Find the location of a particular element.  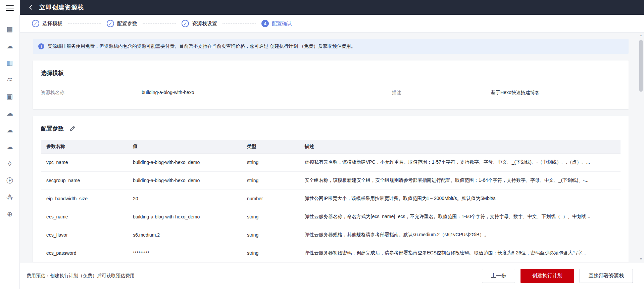

parameter-row: secgroup_namebuilding-a-blog-with-hexo_d… is located at coordinates (331, 180).